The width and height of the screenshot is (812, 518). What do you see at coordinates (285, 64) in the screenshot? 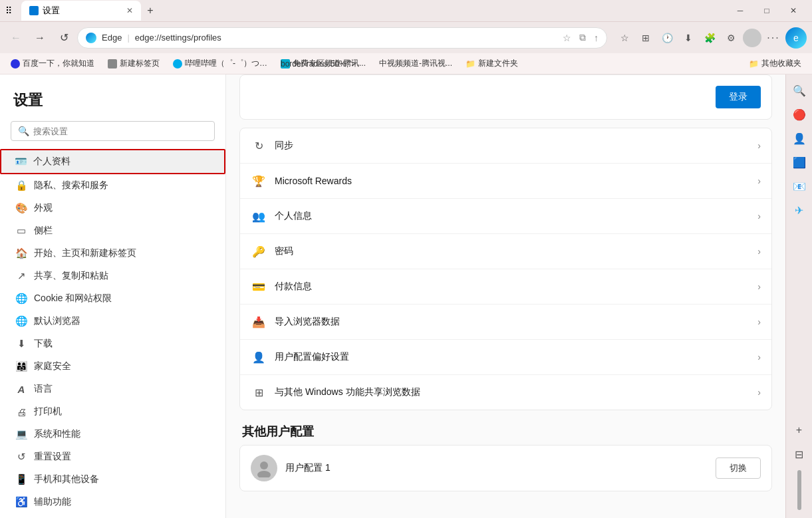
I see `tencent1-favicon: border-radius:50%;">` at bounding box center [285, 64].